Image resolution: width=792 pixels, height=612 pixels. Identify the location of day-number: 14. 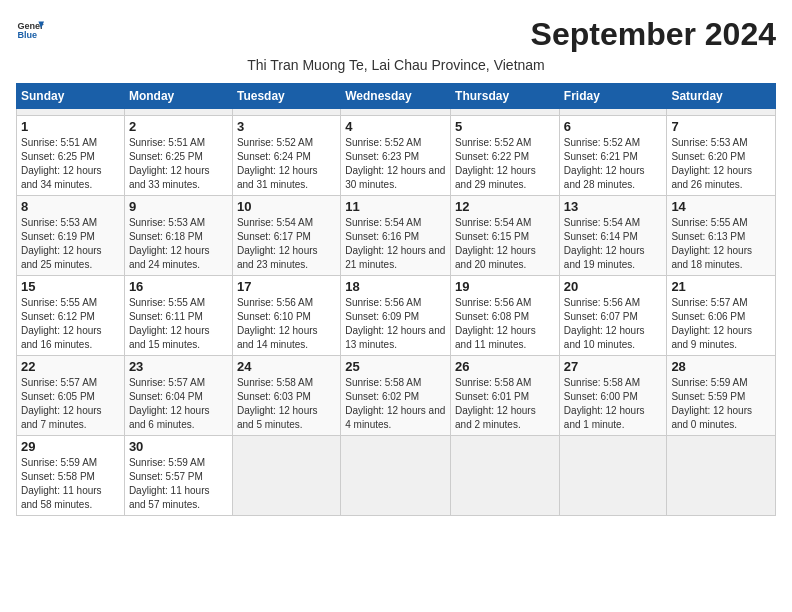
(721, 206).